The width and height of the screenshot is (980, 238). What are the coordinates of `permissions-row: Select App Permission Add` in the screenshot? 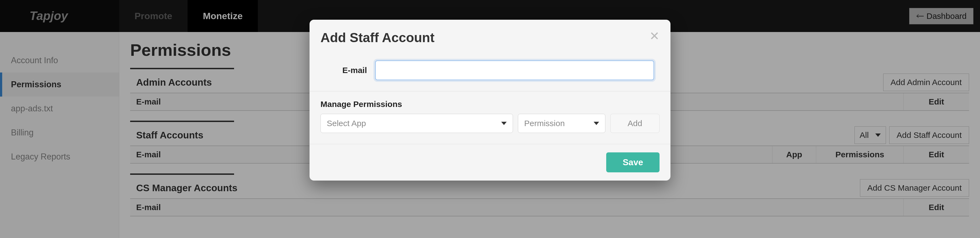 It's located at (490, 123).